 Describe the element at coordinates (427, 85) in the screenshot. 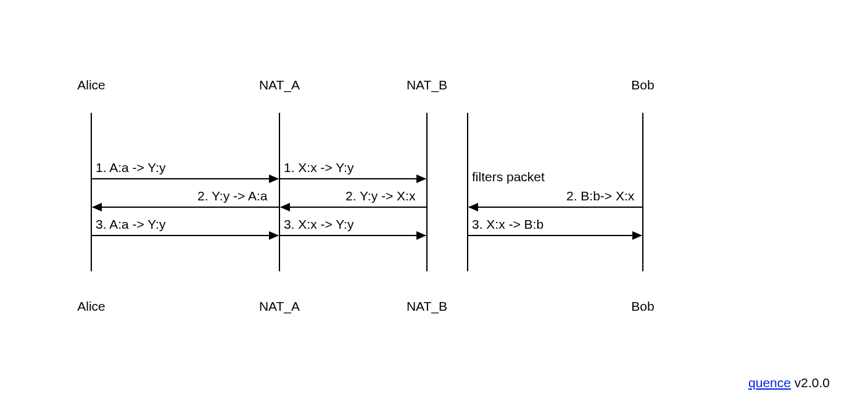

I see `actor-label-nat-b-top: NAT_B` at that location.